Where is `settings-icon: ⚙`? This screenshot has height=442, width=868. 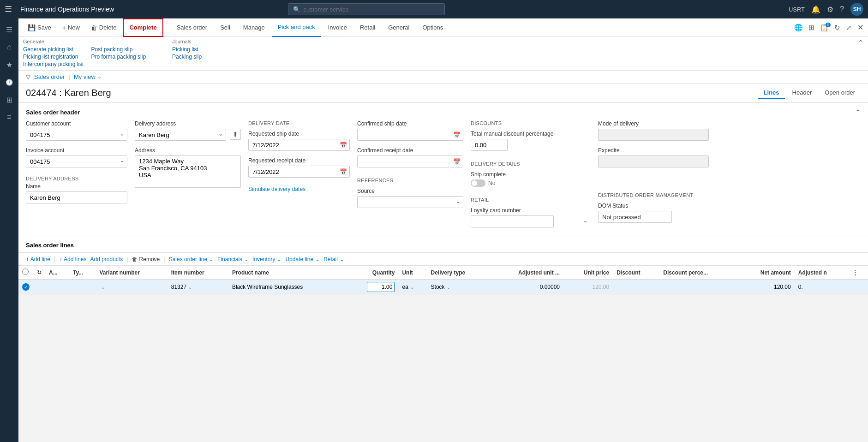
settings-icon: ⚙ is located at coordinates (830, 9).